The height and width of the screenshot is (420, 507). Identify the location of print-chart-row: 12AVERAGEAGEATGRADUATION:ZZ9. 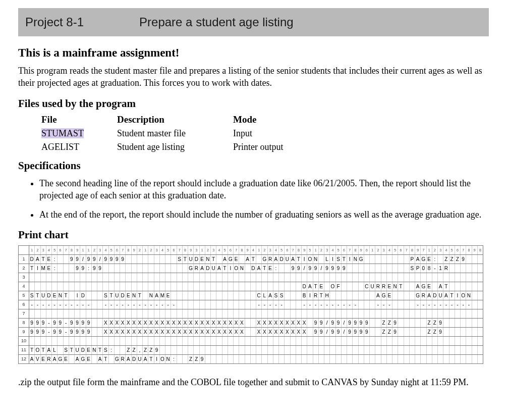
(251, 359).